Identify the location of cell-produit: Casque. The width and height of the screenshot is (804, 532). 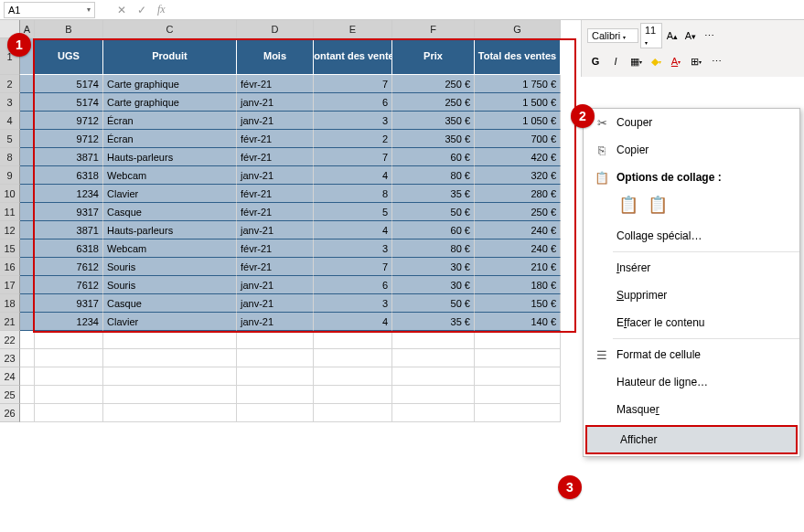
(170, 212).